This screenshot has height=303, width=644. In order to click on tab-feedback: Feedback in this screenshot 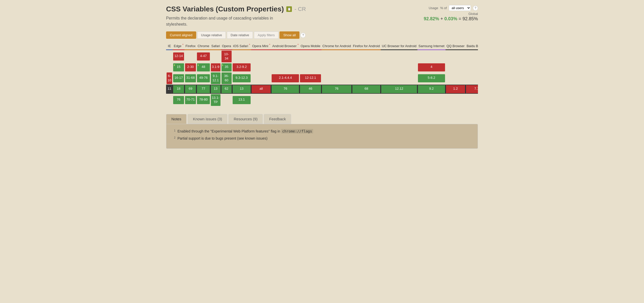, I will do `click(277, 119)`.